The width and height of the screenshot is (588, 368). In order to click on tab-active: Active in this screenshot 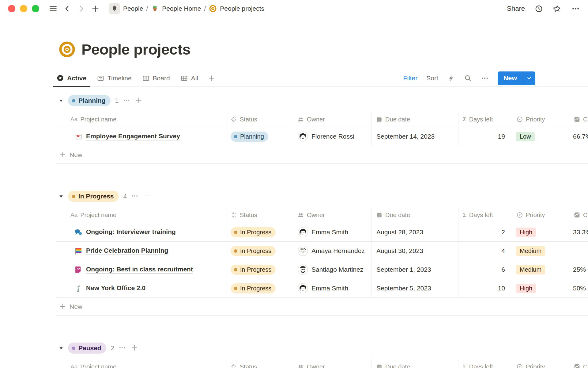, I will do `click(71, 79)`.